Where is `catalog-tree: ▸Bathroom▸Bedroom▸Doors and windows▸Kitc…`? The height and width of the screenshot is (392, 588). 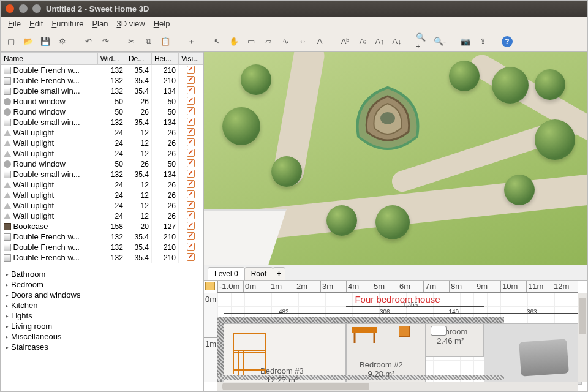
catalog-tree: ▸Bathroom▸Bedroom▸Doors and windows▸Kitc… is located at coordinates (102, 329).